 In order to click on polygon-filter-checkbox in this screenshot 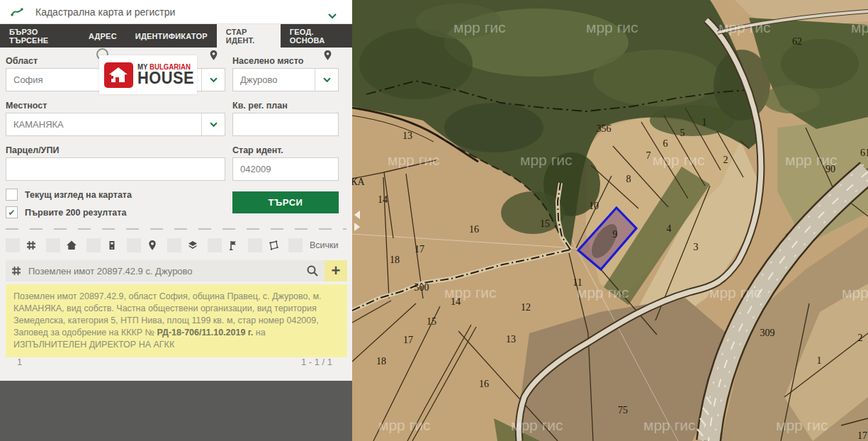, I will do `click(255, 245)`.